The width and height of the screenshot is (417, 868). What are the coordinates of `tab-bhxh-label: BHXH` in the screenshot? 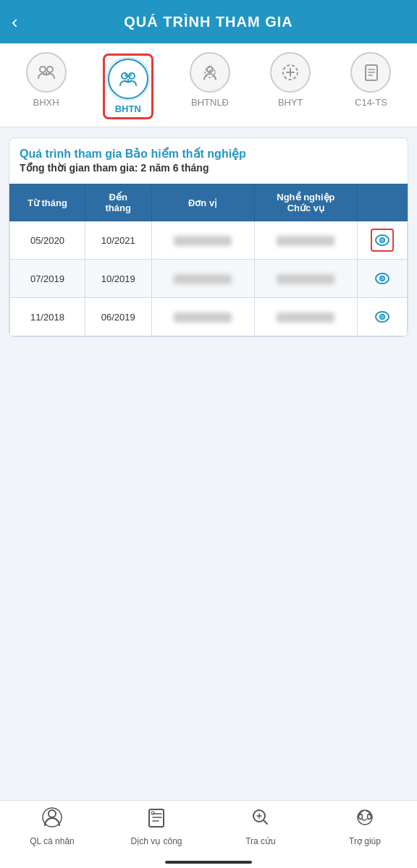 It's located at (46, 103).